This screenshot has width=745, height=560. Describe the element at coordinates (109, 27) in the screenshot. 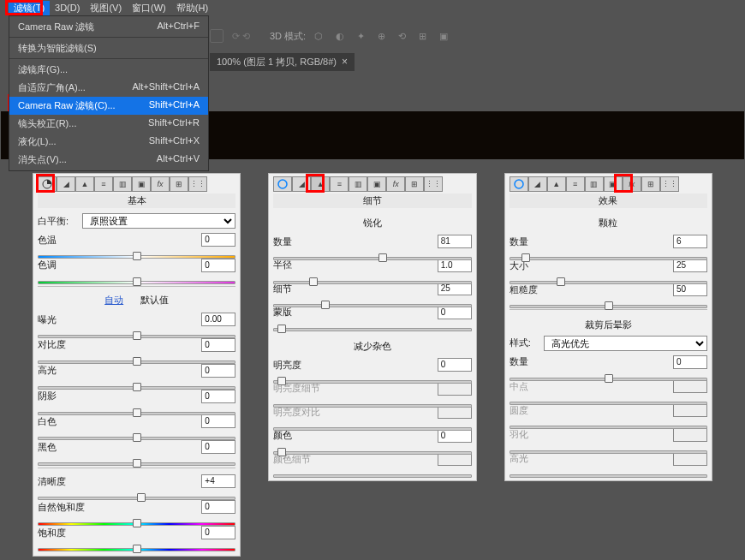

I see `dd-last-filter: Camera Raw 滤镜Alt+Ctrl+F` at that location.